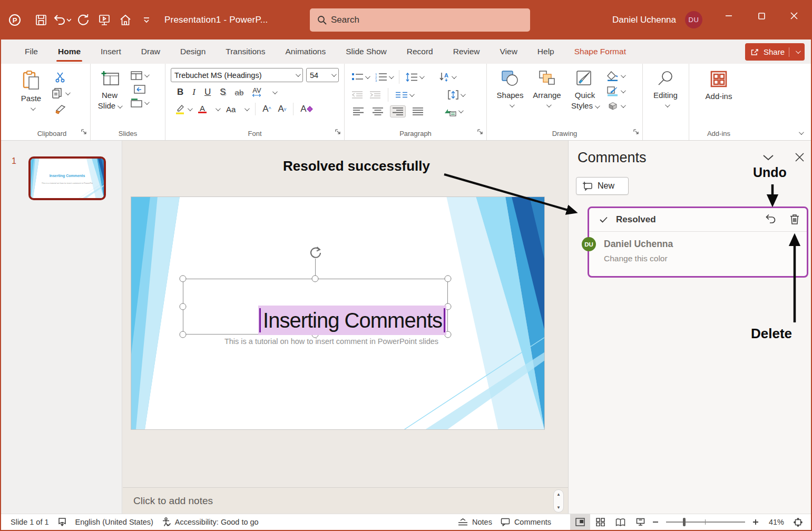 The image size is (812, 531). I want to click on notes-toggle-button: Notes, so click(475, 522).